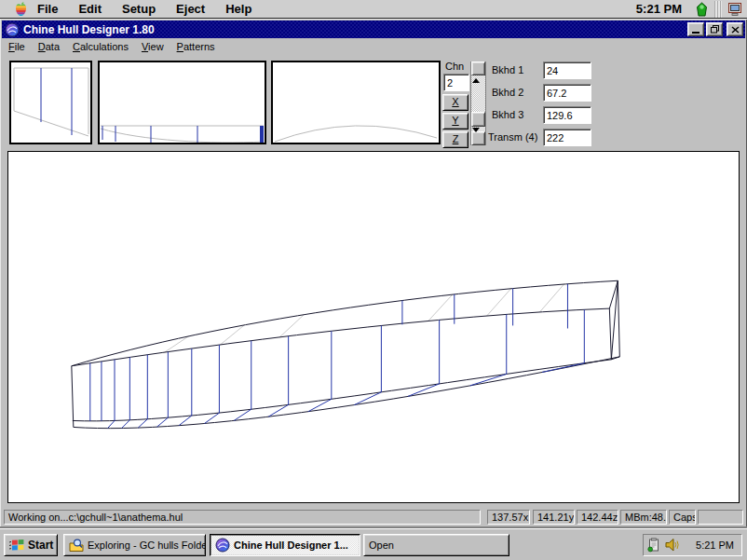  I want to click on tray-clock: 5:21 PM, so click(715, 545).